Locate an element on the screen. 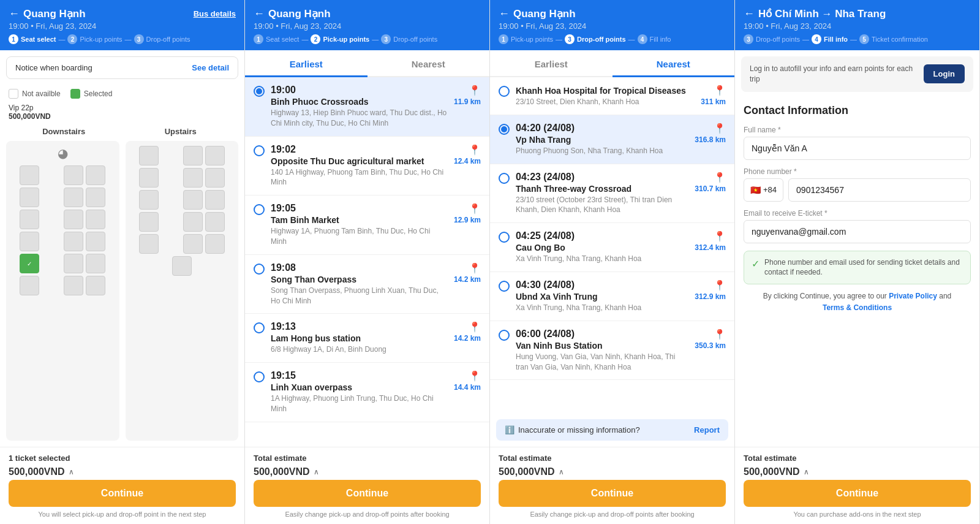  full-name-input is located at coordinates (858, 148).